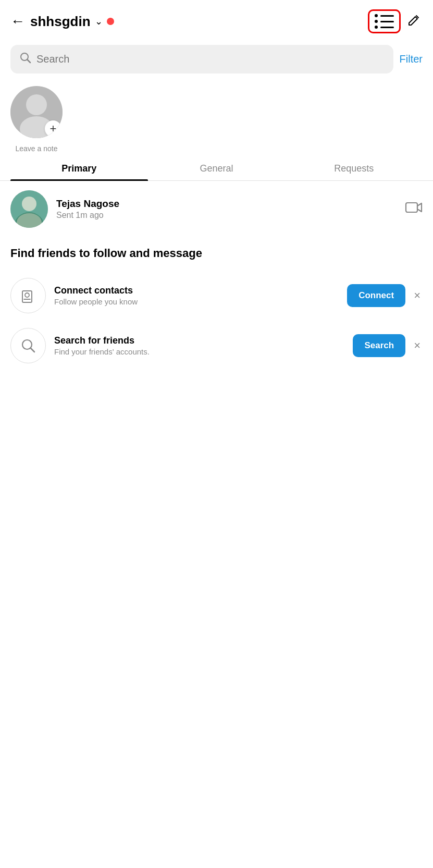  What do you see at coordinates (28, 346) in the screenshot?
I see `search-friends-icon` at bounding box center [28, 346].